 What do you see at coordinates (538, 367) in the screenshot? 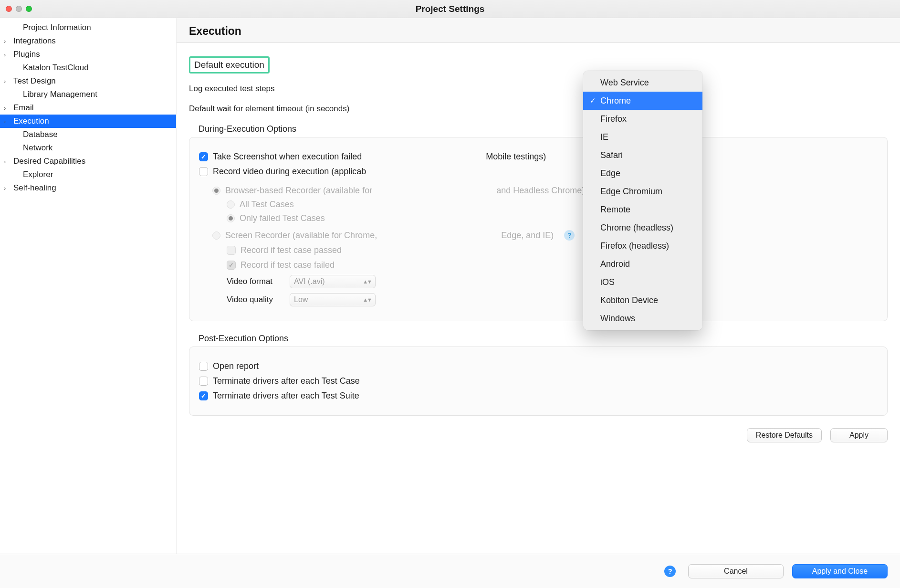
I see `open-report-row: Open report` at bounding box center [538, 367].